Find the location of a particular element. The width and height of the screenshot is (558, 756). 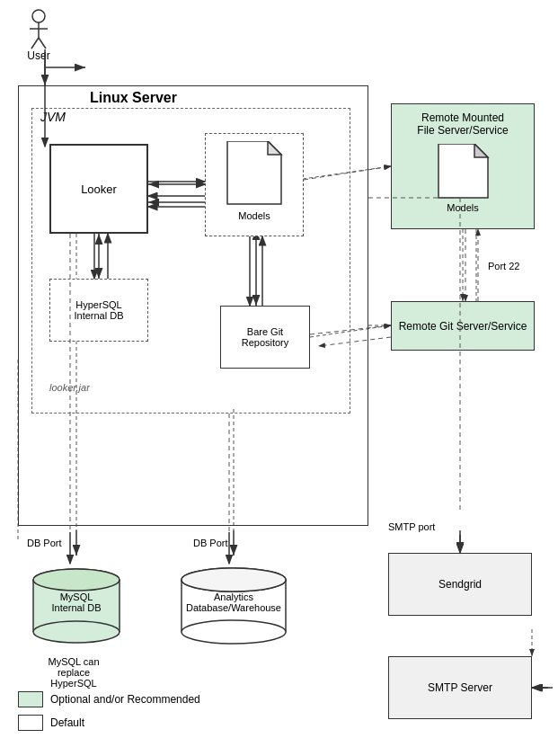

remote-models-label: Models is located at coordinates (463, 208).